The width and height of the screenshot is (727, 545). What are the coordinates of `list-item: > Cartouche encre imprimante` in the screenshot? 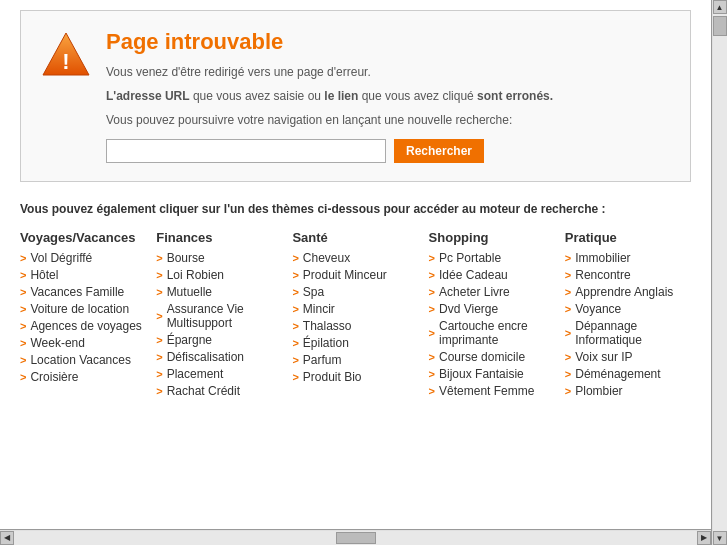 It's located at (492, 333).